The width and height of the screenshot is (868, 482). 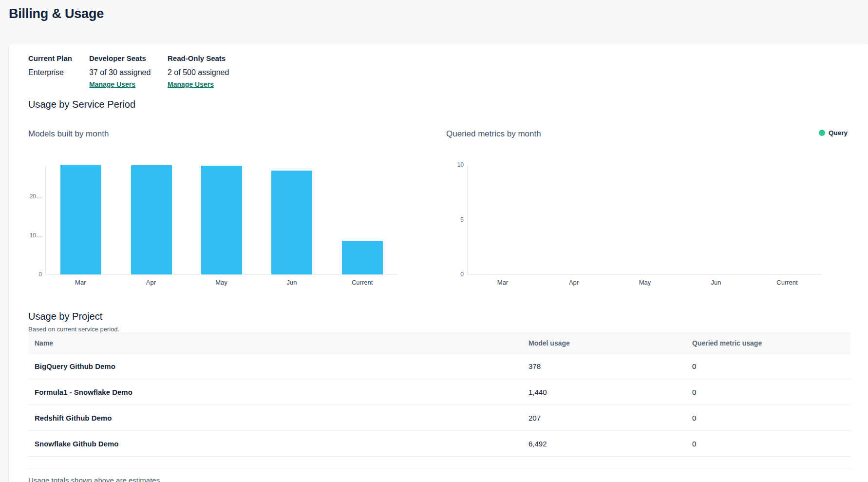 What do you see at coordinates (822, 133) in the screenshot?
I see `query-legend-dot` at bounding box center [822, 133].